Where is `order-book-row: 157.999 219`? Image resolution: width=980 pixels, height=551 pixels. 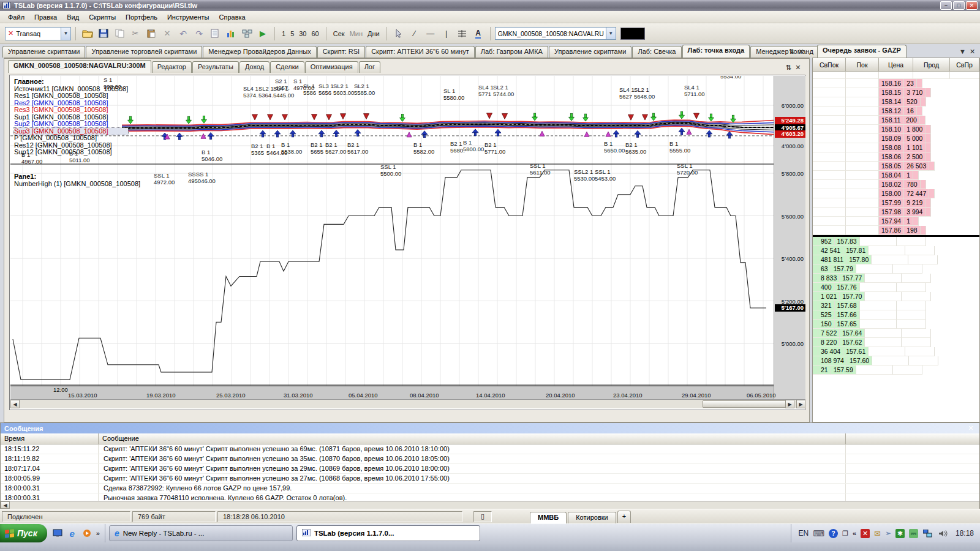 order-book-row: 157.999 219 is located at coordinates (896, 203).